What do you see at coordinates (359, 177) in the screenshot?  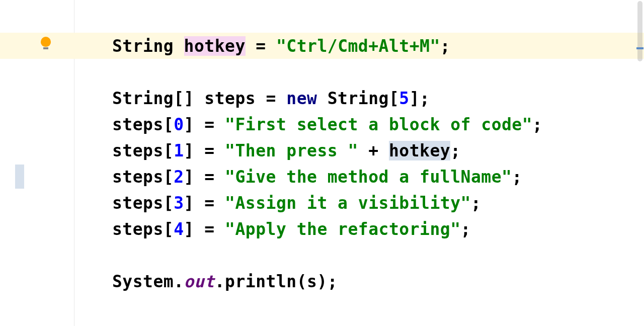 I see `code-line: steps[2] = "Give the method a fullName";` at bounding box center [359, 177].